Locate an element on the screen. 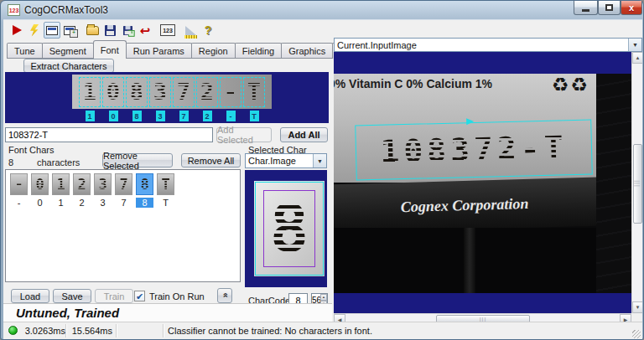 Image resolution: width=644 pixels, height=340 pixels. status-message: Classifier cannot be trained: No charact… is located at coordinates (270, 331).